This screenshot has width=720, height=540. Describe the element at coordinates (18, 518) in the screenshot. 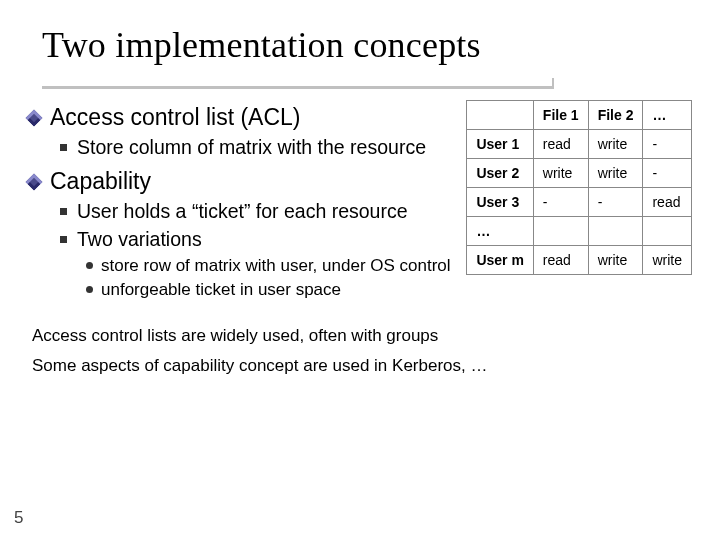

I see `page-number: 5` at that location.